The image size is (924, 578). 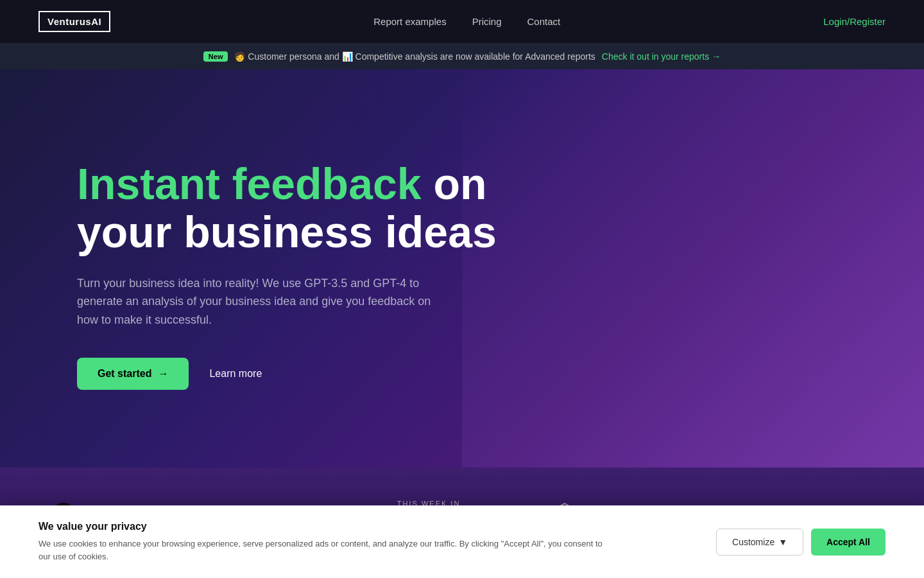 What do you see at coordinates (415, 57) in the screenshot?
I see `banner-text: 🧑 Customer persona and 📊 Competitive ana…` at bounding box center [415, 57].